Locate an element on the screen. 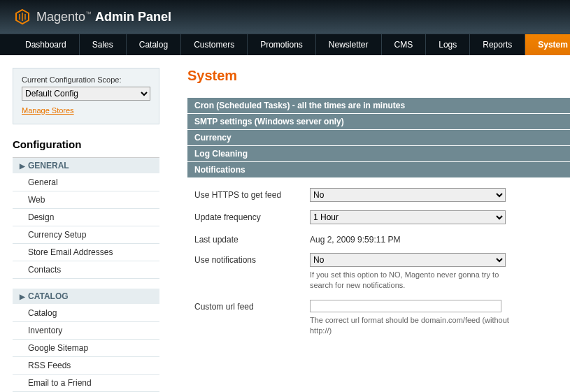  nav-logs: Logs is located at coordinates (448, 45).